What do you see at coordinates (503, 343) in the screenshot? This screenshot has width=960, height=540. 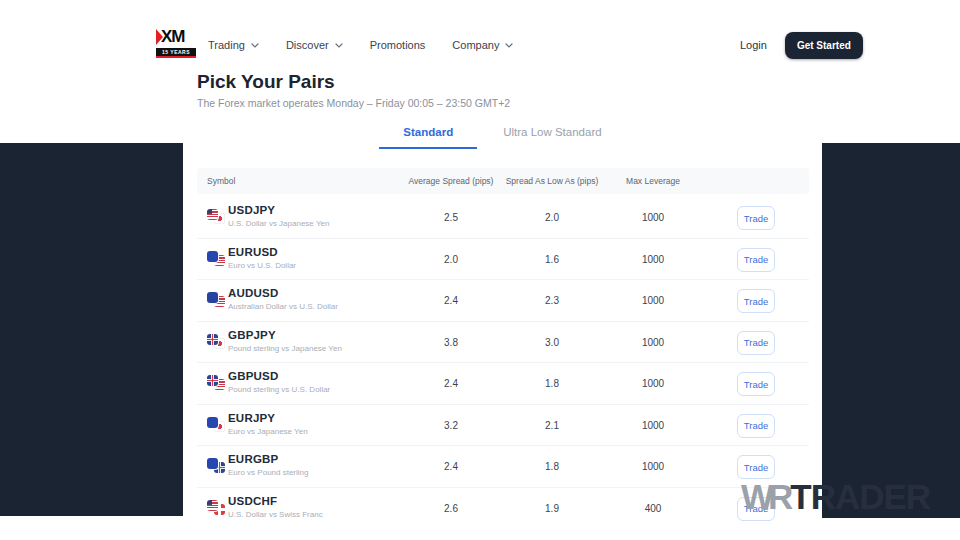 I see `table-row: GBPJPY Pound sterling vs Japanese Yen 3.…` at bounding box center [503, 343].